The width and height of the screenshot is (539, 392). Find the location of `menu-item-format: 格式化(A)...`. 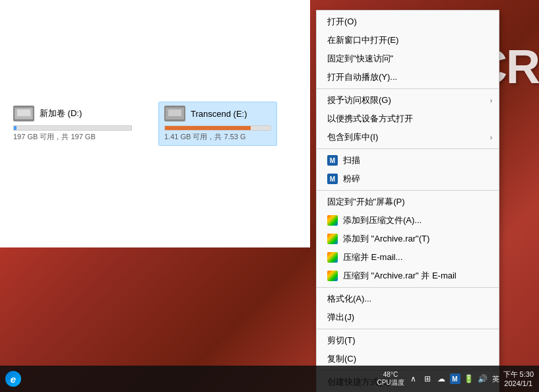

menu-item-format: 格式化(A)... is located at coordinates (408, 299).